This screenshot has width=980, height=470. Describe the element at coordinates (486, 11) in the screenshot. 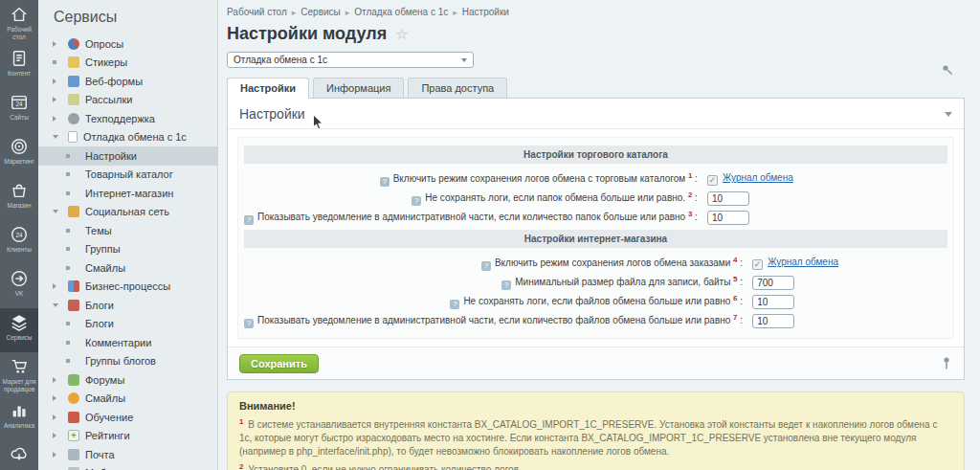

I see `breadcrumb-link: Настройки` at that location.